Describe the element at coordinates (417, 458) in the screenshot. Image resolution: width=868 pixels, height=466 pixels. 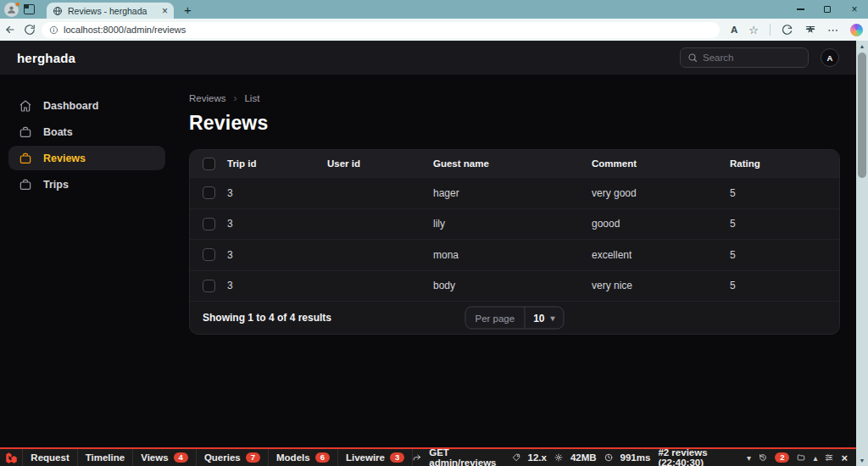
I see `route-arrow-icon` at that location.